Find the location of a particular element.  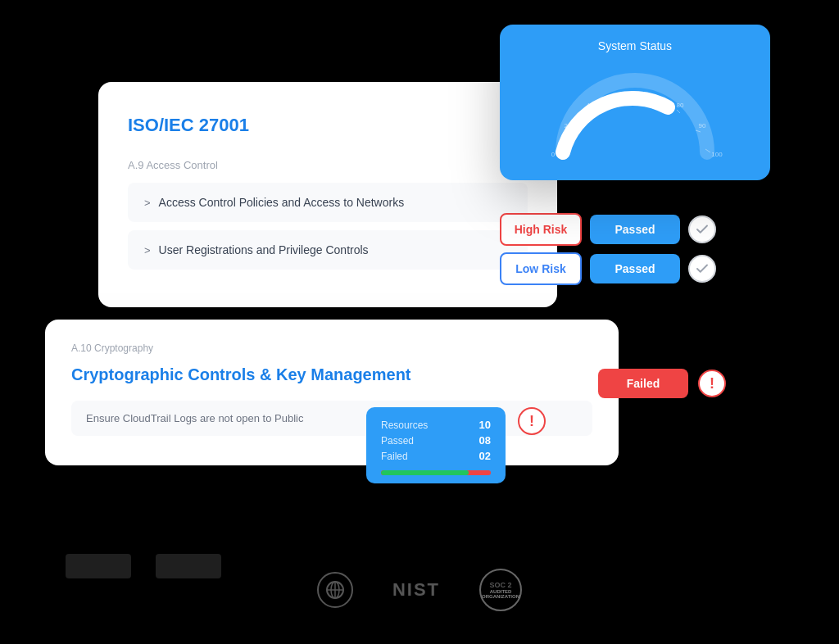

nist-logo: NIST is located at coordinates (416, 590).